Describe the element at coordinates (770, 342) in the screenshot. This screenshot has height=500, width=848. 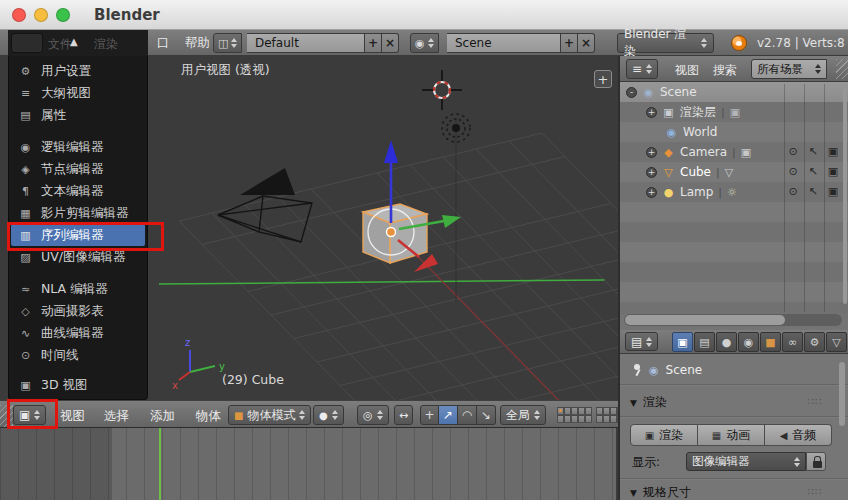
I see `tab-object: ■` at that location.